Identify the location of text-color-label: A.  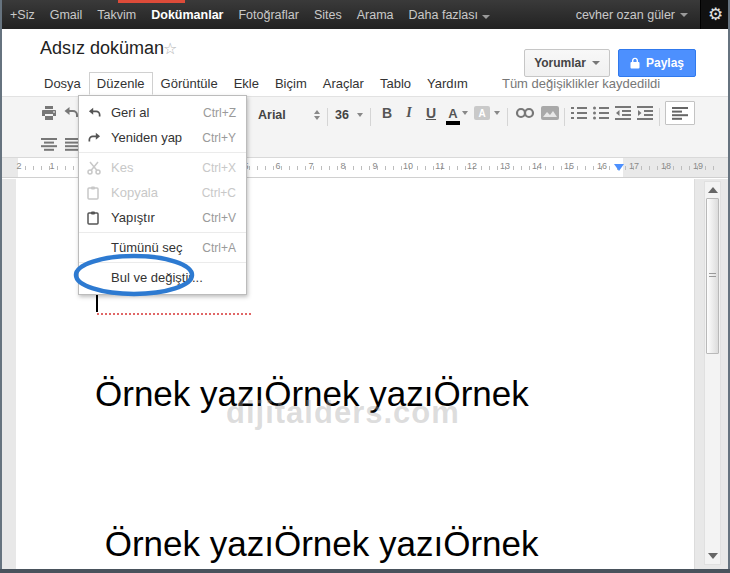
(452, 114).